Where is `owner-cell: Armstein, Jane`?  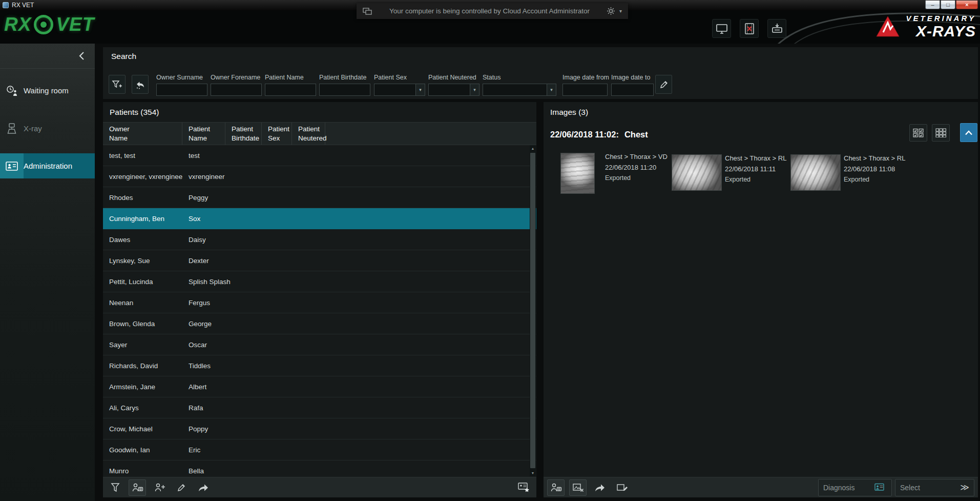 owner-cell: Armstein, Jane is located at coordinates (142, 387).